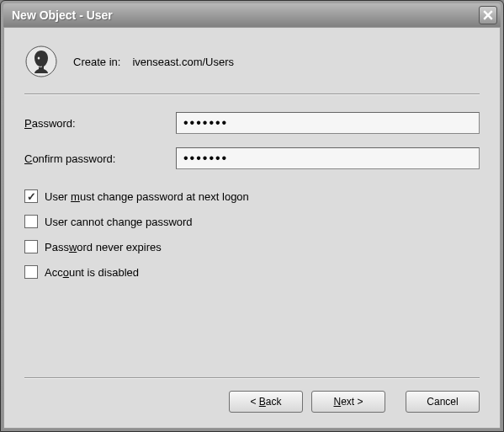 This screenshot has height=432, width=504. What do you see at coordinates (100, 158) in the screenshot?
I see `confirm-password-label: Confirm password:` at bounding box center [100, 158].